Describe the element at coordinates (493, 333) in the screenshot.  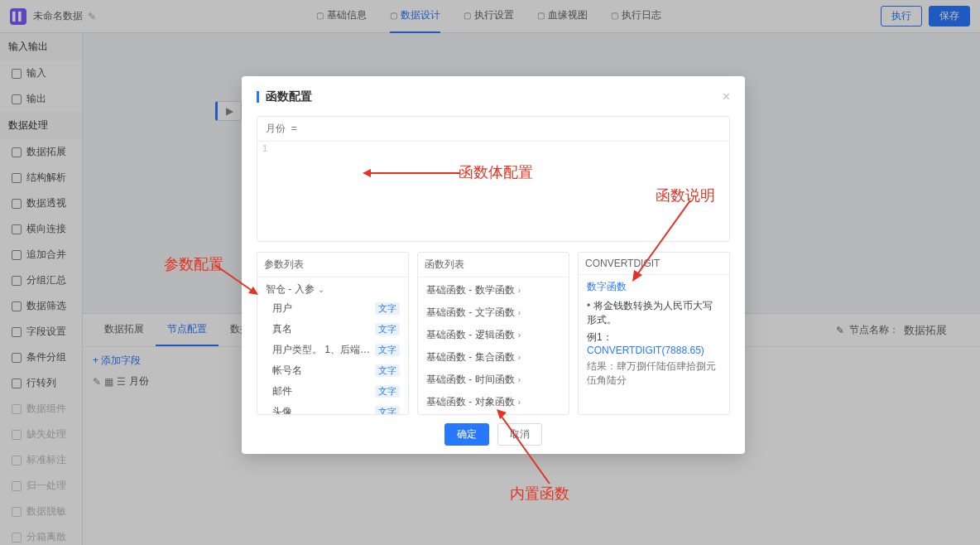
I see `functions-column: 函数列表 基础函数 - 数学函数 ›基础函数 - 文字函数 ›基础函数 - 逻辑…` at that location.